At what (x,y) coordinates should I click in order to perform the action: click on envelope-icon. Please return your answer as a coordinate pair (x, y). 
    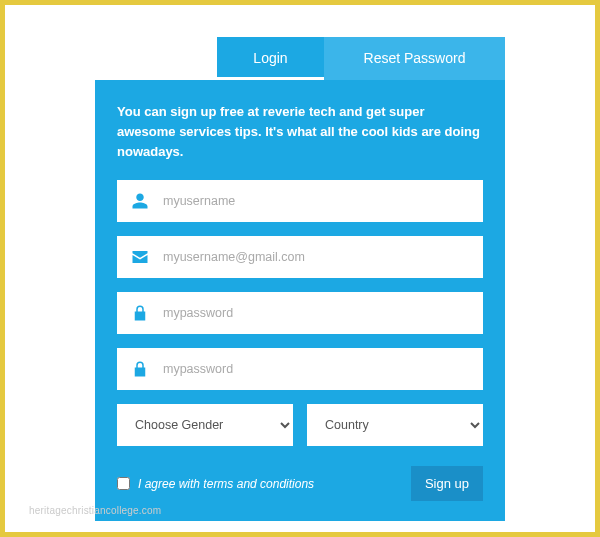
    Looking at the image, I should click on (140, 257).